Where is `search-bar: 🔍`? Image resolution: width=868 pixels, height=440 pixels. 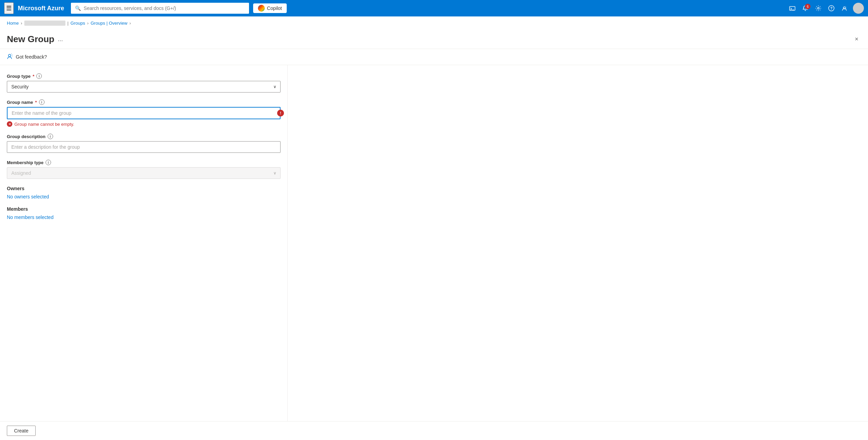
search-bar: 🔍 is located at coordinates (160, 8).